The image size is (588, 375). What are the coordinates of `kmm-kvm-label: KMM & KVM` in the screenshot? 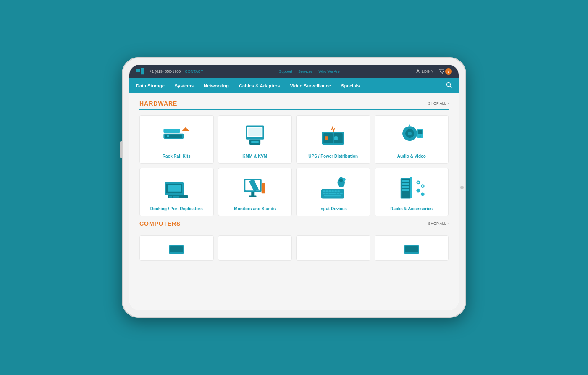 It's located at (255, 156).